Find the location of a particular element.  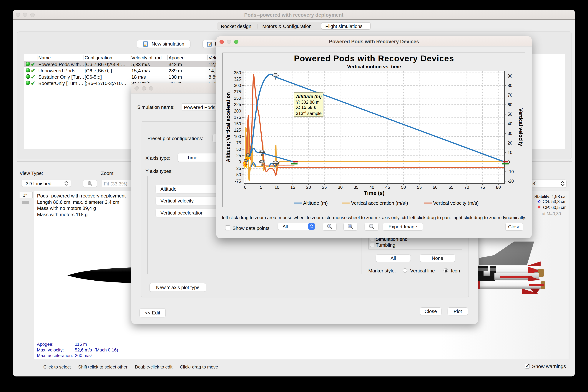

svg-text: 225 is located at coordinates (237, 104).